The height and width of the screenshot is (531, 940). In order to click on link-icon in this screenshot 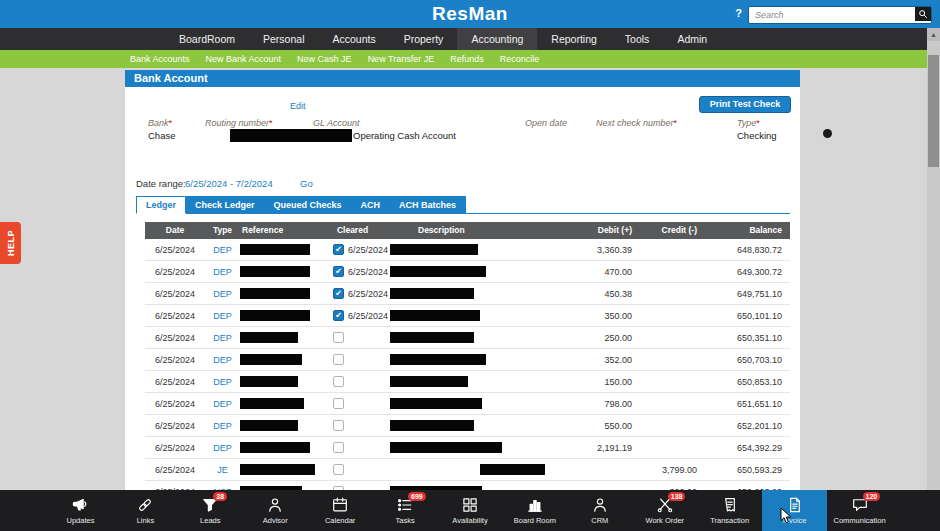, I will do `click(145, 505)`.